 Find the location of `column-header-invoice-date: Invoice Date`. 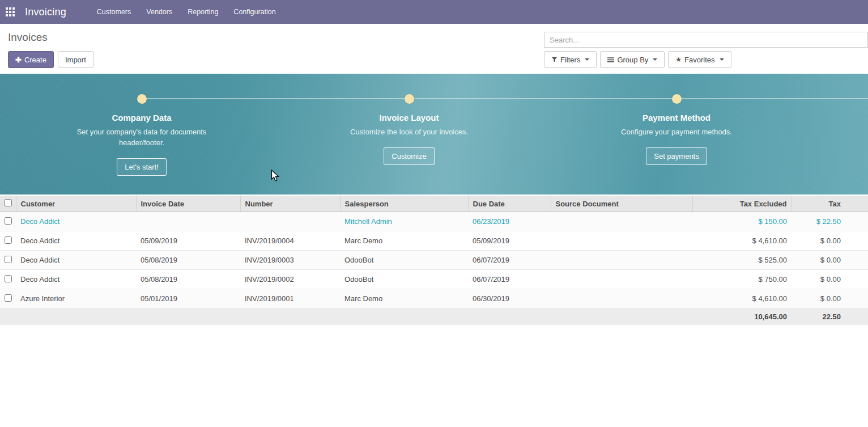

column-header-invoice-date: Invoice Date is located at coordinates (188, 204).